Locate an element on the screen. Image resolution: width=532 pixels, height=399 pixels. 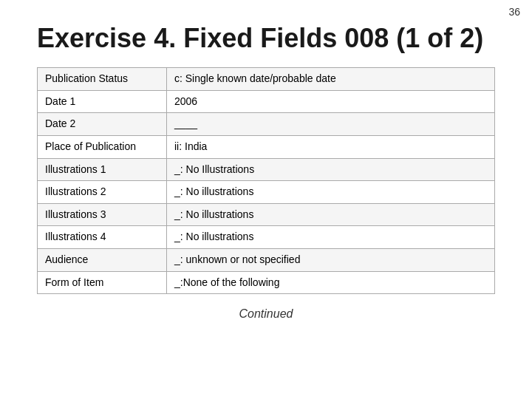
row-value: _:None of the following is located at coordinates (331, 282).